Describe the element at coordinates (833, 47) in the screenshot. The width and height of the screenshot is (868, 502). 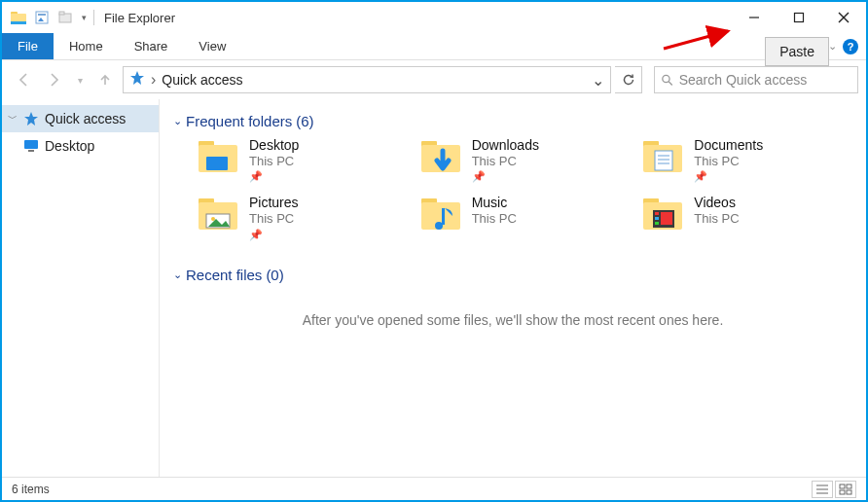
I see `ribbon-expand-icon: ⌄` at that location.